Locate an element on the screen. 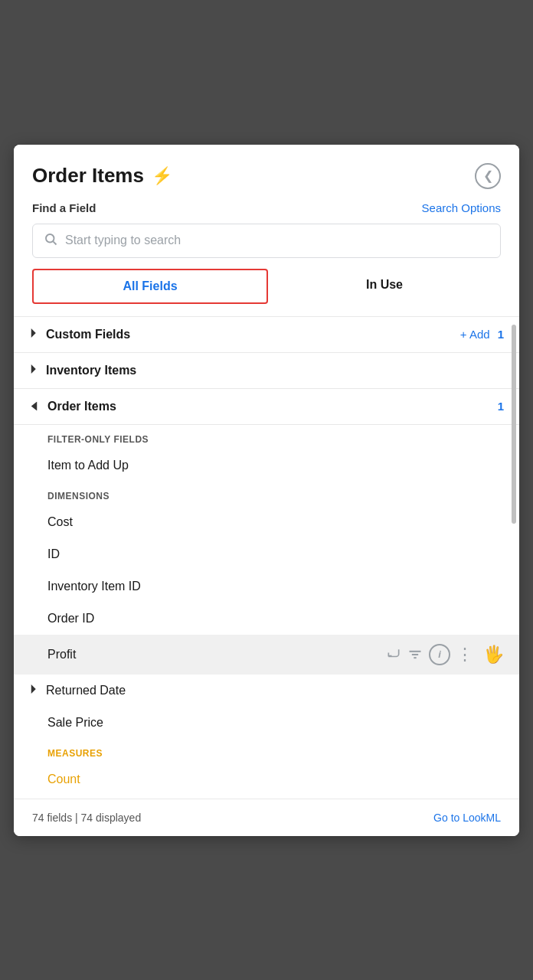 Image resolution: width=533 pixels, height=980 pixels. info-icon: i is located at coordinates (440, 655).